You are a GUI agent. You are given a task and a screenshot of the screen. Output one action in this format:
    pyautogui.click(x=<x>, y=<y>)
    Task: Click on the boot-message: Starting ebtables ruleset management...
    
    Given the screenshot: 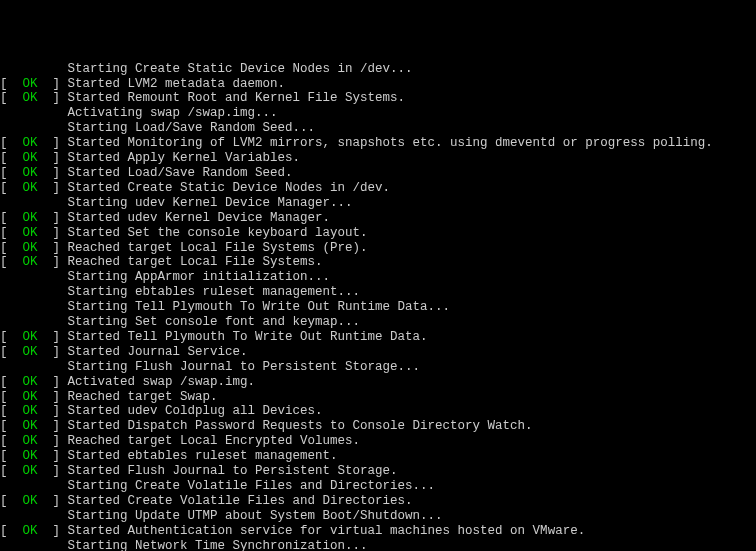 What is the action you would take?
    pyautogui.click(x=214, y=292)
    